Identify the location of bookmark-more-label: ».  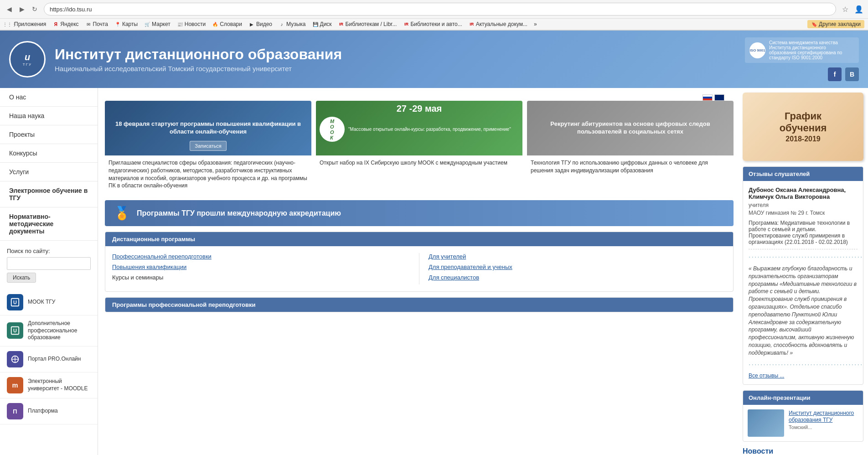
(535, 24).